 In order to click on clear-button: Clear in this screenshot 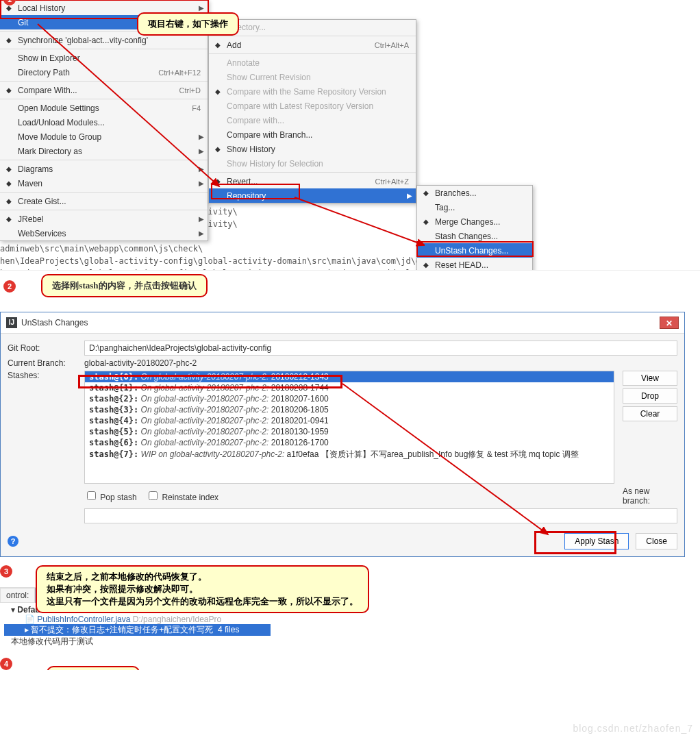, I will do `click(650, 414)`.